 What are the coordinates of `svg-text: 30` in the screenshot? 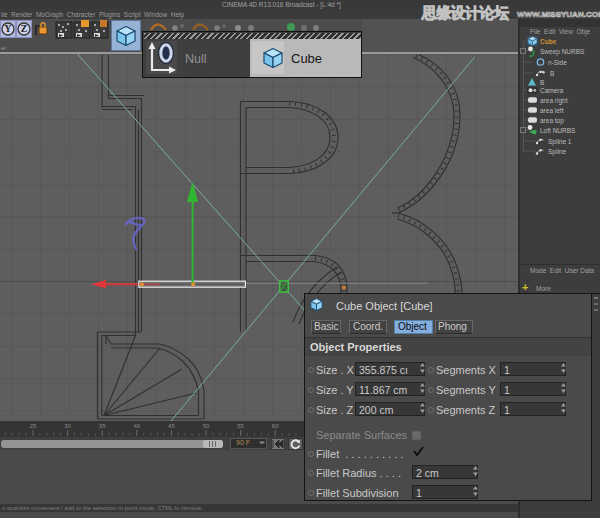 It's located at (68, 426).